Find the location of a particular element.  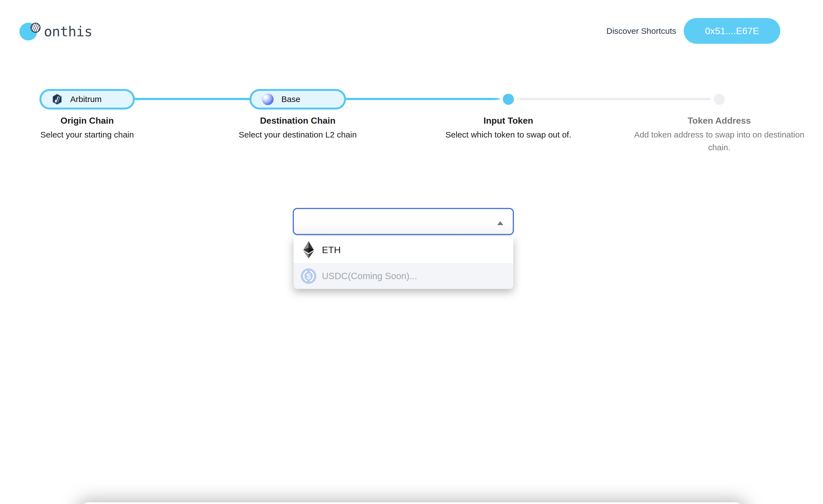

stepper-connector-inactive is located at coordinates (614, 99).